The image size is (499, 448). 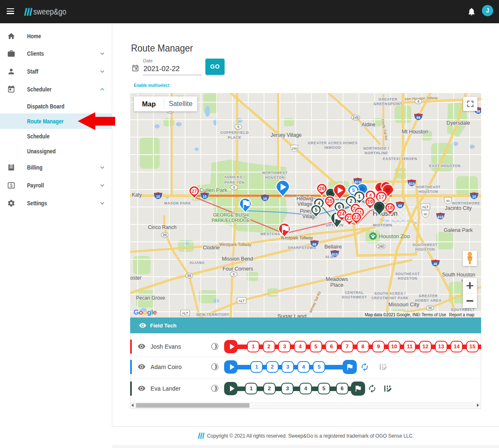 What do you see at coordinates (237, 259) in the screenshot?
I see `svg-text: Mission Bend` at bounding box center [237, 259].